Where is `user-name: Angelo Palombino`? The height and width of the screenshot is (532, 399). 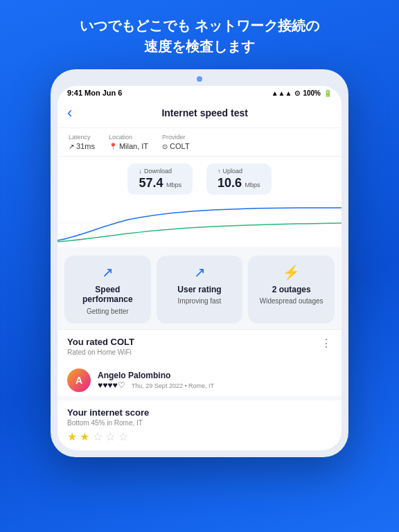 user-name: Angelo Palombino is located at coordinates (156, 375).